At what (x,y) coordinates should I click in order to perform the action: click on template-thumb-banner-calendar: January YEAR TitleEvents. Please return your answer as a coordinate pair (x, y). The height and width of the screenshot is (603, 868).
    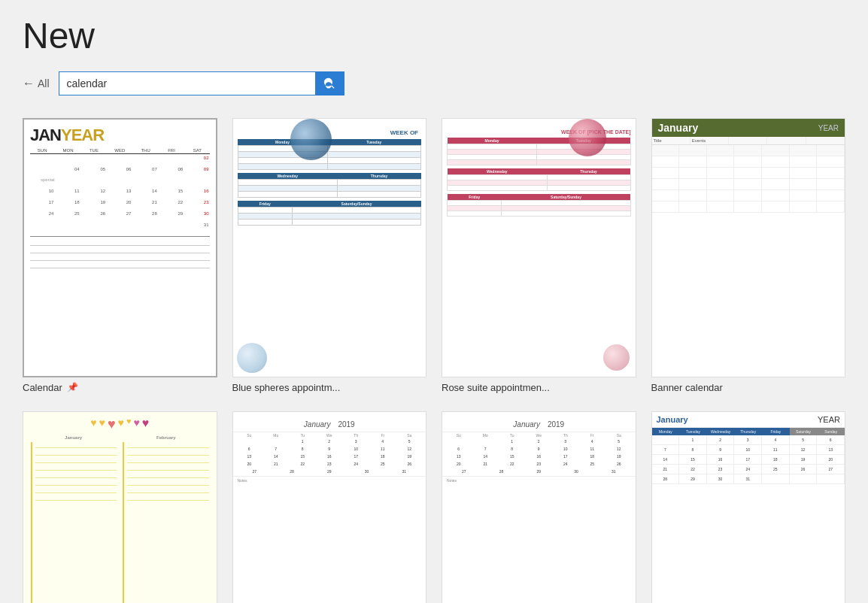
    Looking at the image, I should click on (749, 248).